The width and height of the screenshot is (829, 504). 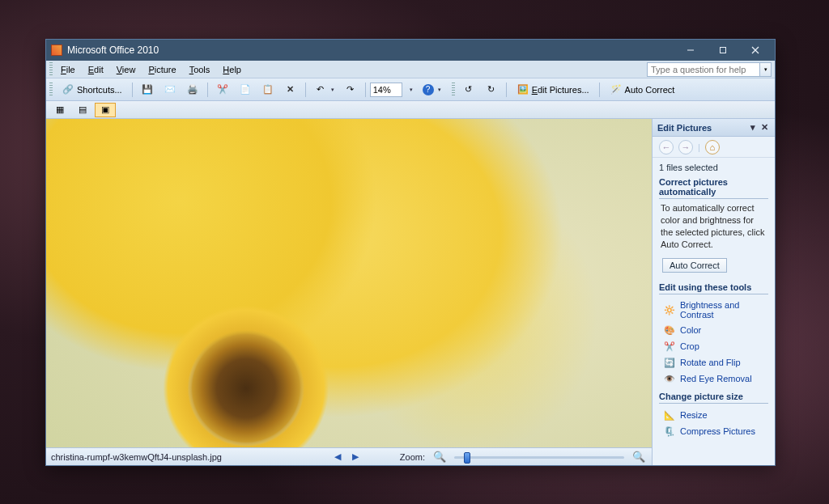 I want to click on menu-help: Help, so click(x=232, y=70).